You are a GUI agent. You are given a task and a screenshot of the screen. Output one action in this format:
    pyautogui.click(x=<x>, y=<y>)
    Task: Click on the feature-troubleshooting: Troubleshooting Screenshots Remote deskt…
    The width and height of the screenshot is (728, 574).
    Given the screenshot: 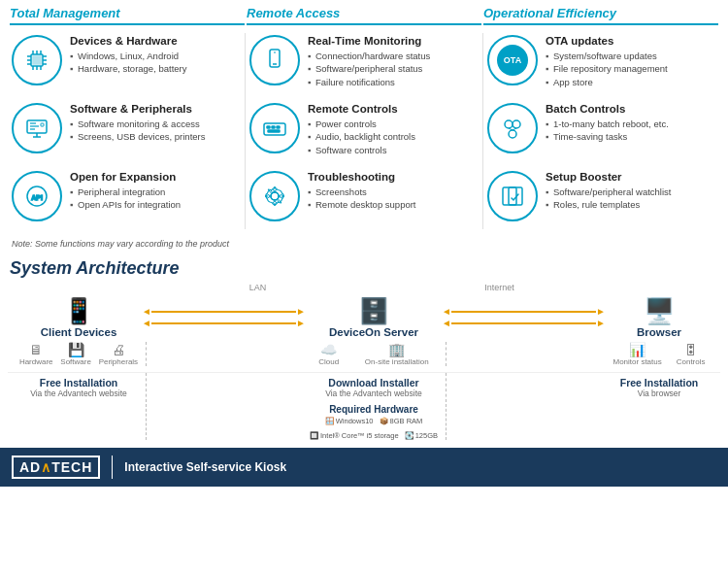 What is the action you would take?
    pyautogui.click(x=364, y=199)
    